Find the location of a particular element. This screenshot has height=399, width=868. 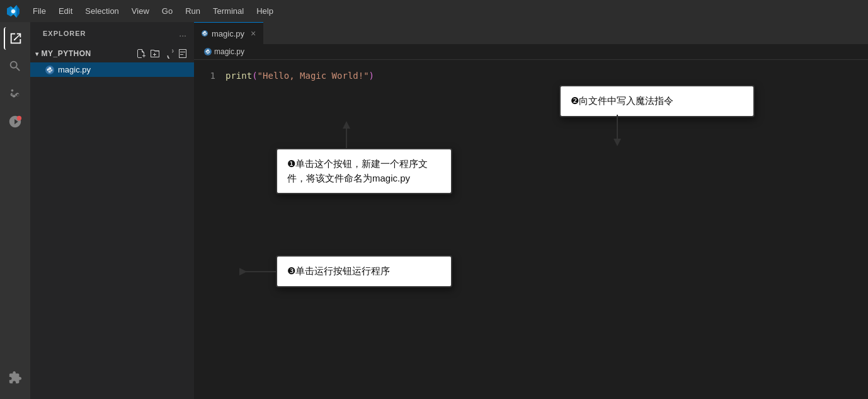

code-paren-open: ( is located at coordinates (254, 76).